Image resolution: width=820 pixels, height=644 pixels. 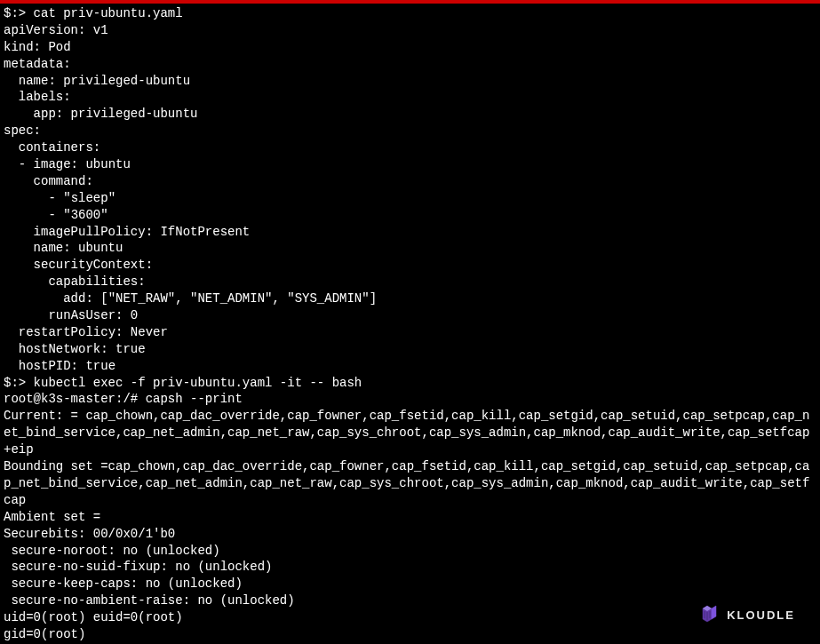 I want to click on terminal-line: Ambient set =, so click(x=410, y=517).